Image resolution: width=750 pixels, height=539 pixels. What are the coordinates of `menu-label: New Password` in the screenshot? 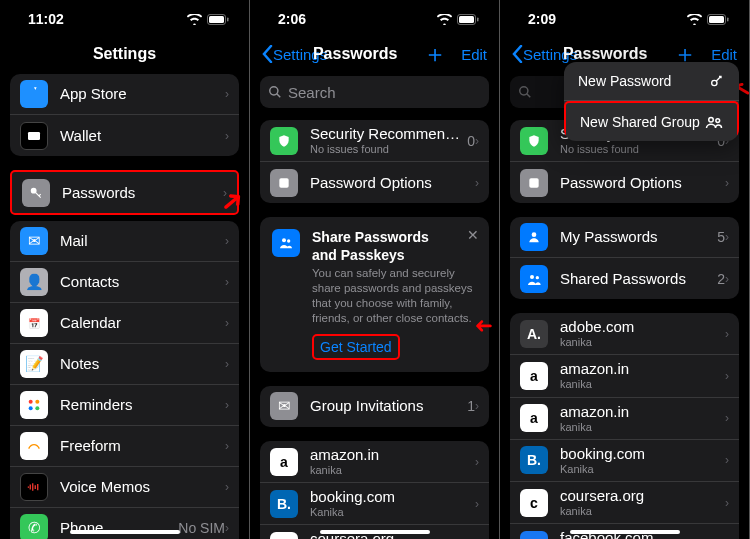 It's located at (624, 81).